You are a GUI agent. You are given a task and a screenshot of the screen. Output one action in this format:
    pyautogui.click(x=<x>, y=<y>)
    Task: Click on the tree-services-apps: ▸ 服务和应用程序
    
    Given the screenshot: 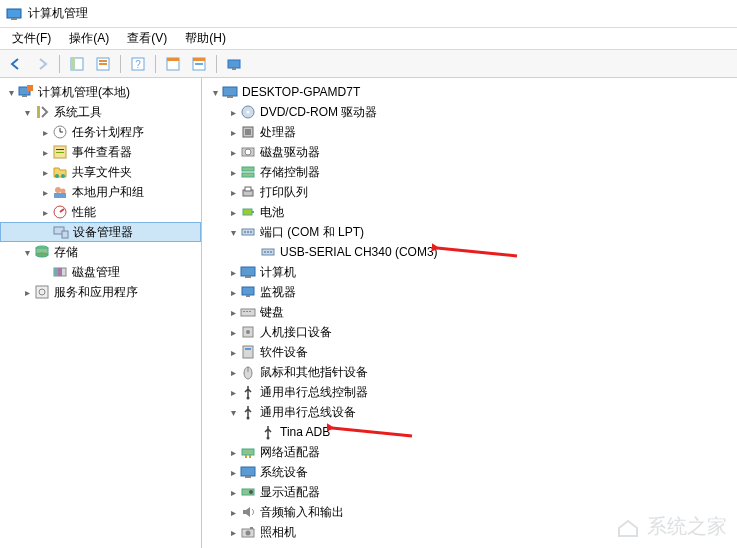 What is the action you would take?
    pyautogui.click(x=100, y=292)
    